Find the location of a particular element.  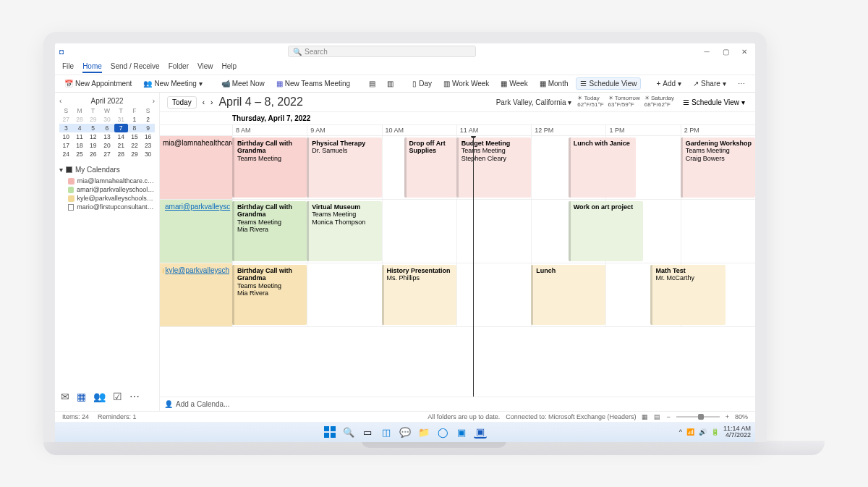

mini-day: 10 is located at coordinates (67, 137).